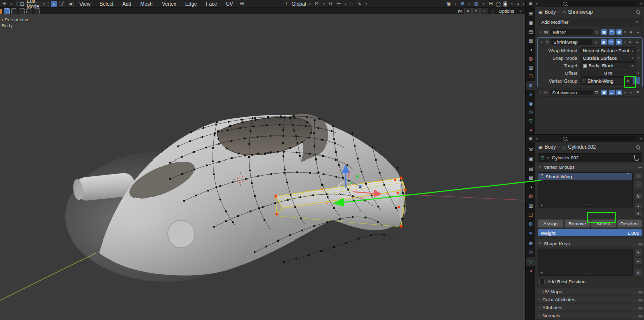  Describe the element at coordinates (358, 176) in the screenshot. I see `gizmo-plane-green` at that location.